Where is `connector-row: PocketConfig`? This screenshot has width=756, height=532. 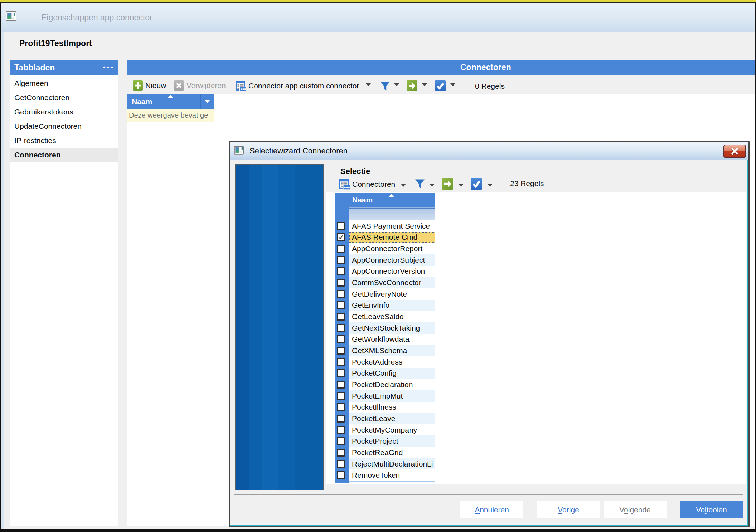
connector-row: PocketConfig is located at coordinates (385, 374).